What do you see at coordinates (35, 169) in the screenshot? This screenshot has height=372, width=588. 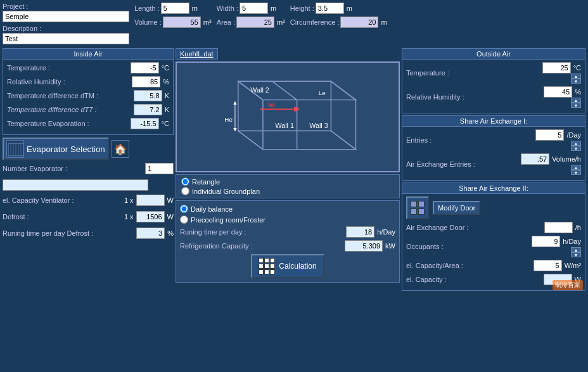 I see `num-evaporator-label: Number Evaporator :` at bounding box center [35, 169].